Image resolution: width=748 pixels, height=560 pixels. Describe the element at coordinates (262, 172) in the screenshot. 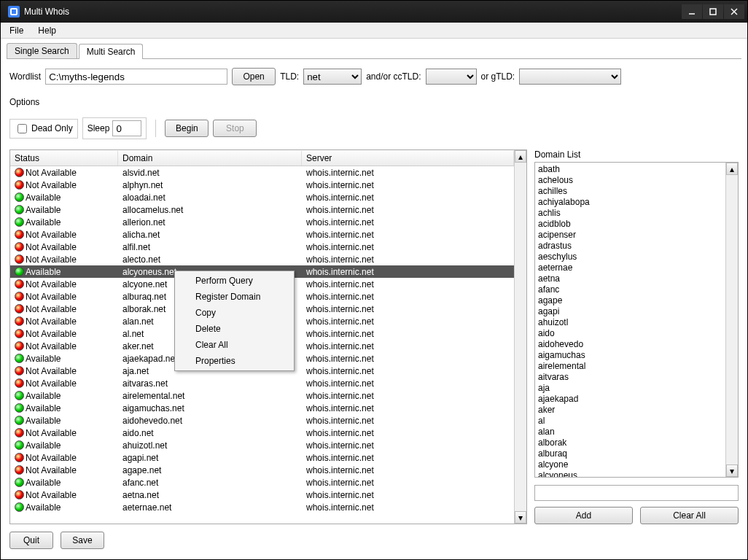

I see `table-row: Not Availablealsvid.netwhois.internic.ne…` at that location.